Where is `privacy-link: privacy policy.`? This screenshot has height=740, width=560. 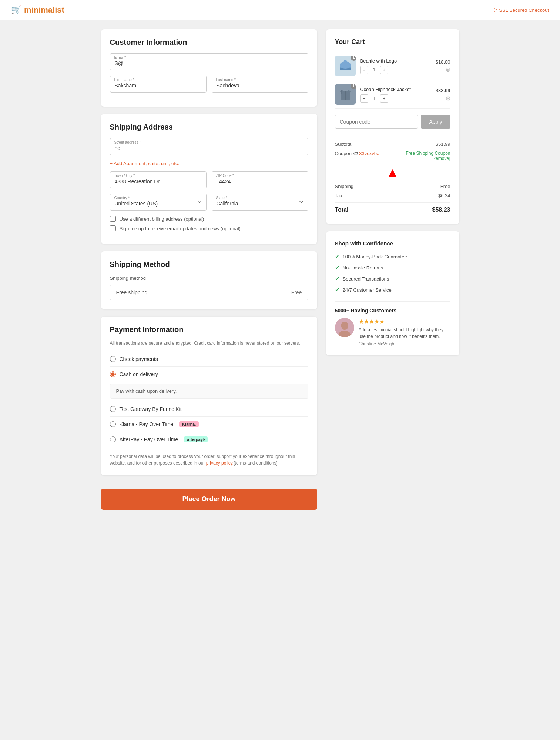
privacy-link: privacy policy. is located at coordinates (220, 463).